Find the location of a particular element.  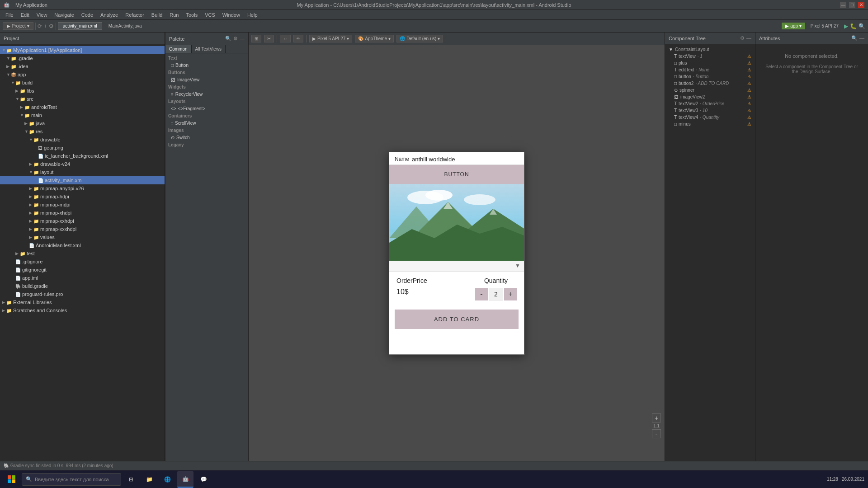

tree-item-values: ▶ 📁 values is located at coordinates (82, 237).